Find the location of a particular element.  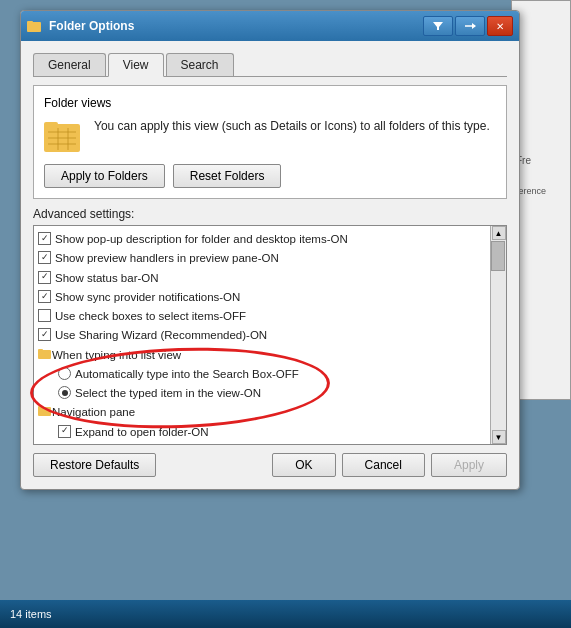

folder-views-buttons: Apply to Folders Reset Folders is located at coordinates (270, 176).